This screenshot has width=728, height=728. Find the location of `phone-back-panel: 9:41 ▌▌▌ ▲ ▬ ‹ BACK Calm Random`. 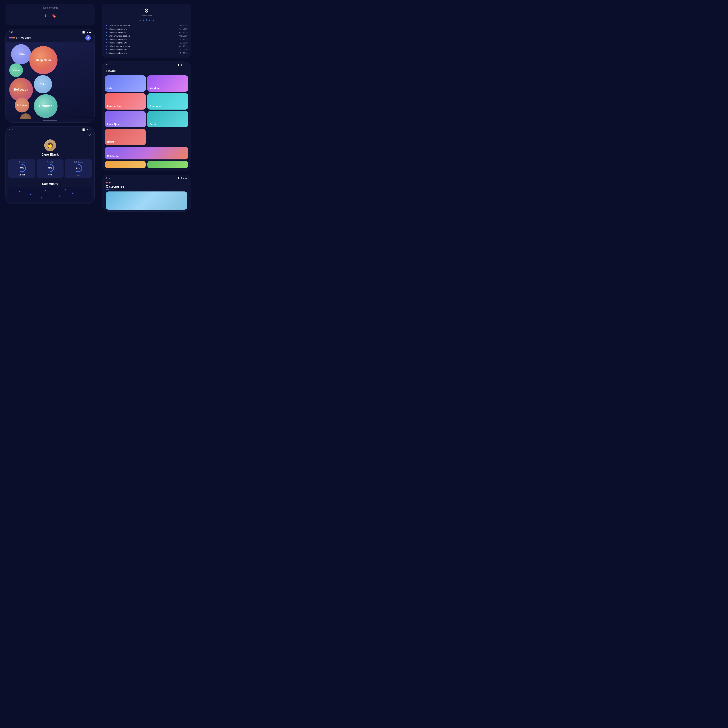

phone-back-panel: 9:41 ▌▌▌ ▲ ▬ ‹ BACK Calm Random is located at coordinates (146, 116).